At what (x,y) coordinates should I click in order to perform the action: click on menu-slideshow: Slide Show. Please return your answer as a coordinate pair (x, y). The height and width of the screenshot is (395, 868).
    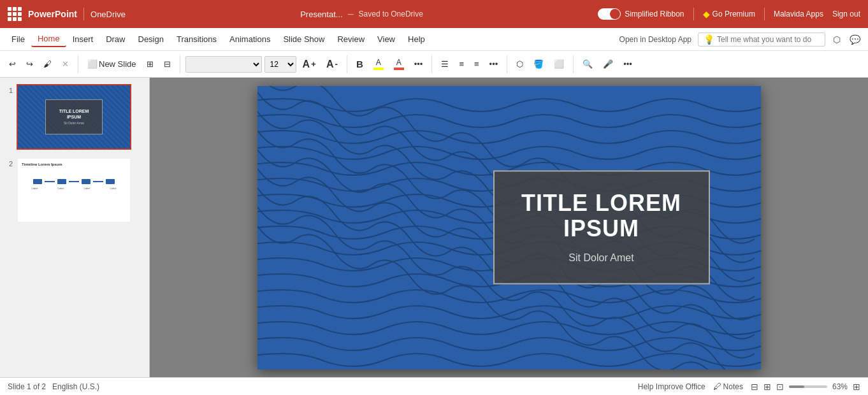
    Looking at the image, I should click on (303, 40).